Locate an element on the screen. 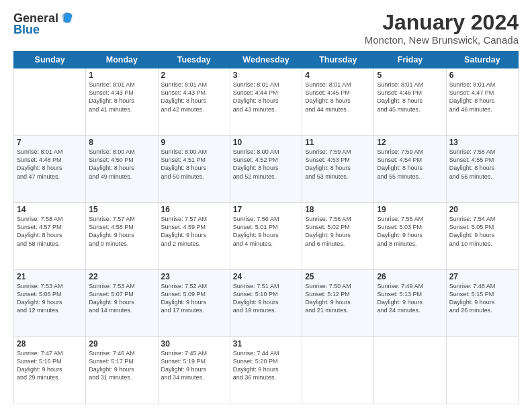 The height and width of the screenshot is (411, 532). day-info: Sunrise: 7:58 AM Sunset: 4:55 PM Dayligh… is located at coordinates (482, 164).